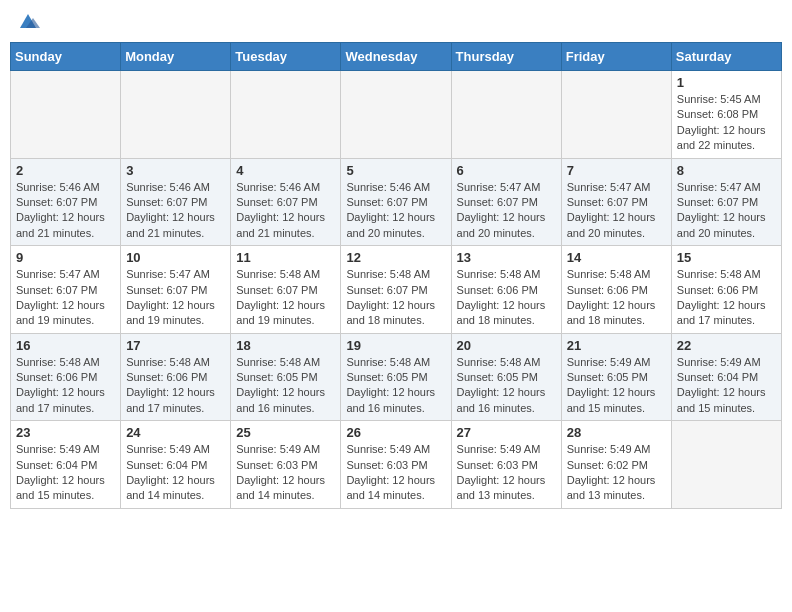  Describe the element at coordinates (726, 202) in the screenshot. I see `calendar-cell: 8Sunrise: 5:47 AM Sunset: 6:07 PM Daylig…` at that location.